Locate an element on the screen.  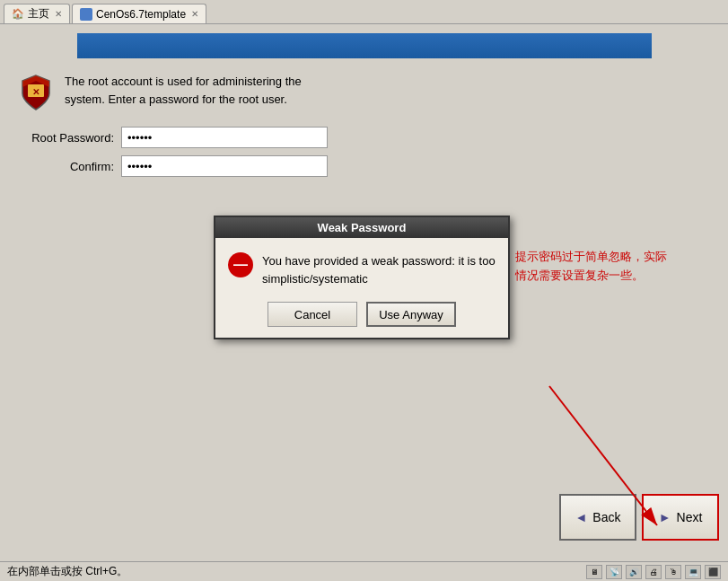
tab-home: 🏠 主页 ✕ is located at coordinates (37, 13).